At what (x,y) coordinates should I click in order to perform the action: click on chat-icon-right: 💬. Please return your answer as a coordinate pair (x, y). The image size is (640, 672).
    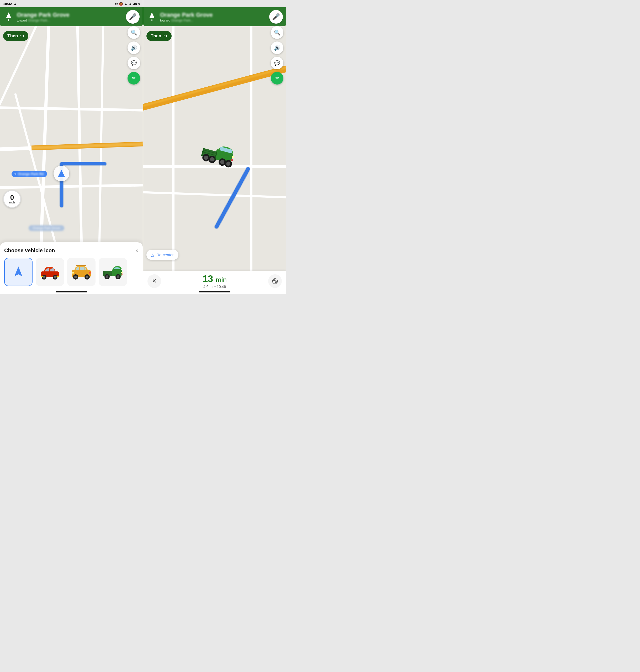
    Looking at the image, I should click on (277, 63).